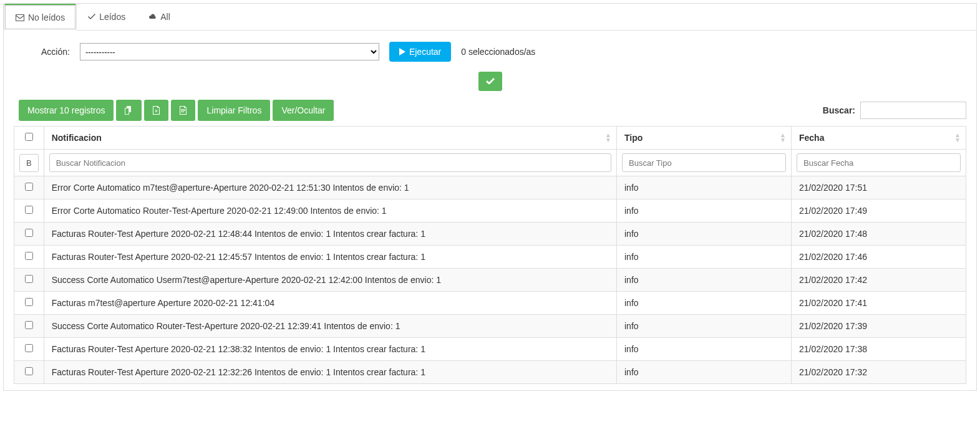 The width and height of the screenshot is (980, 422). Describe the element at coordinates (490, 138) in the screenshot. I see `table-header-row: Notificacion ▲▼ Tipo ▲▼ Fecha ▲▼` at that location.